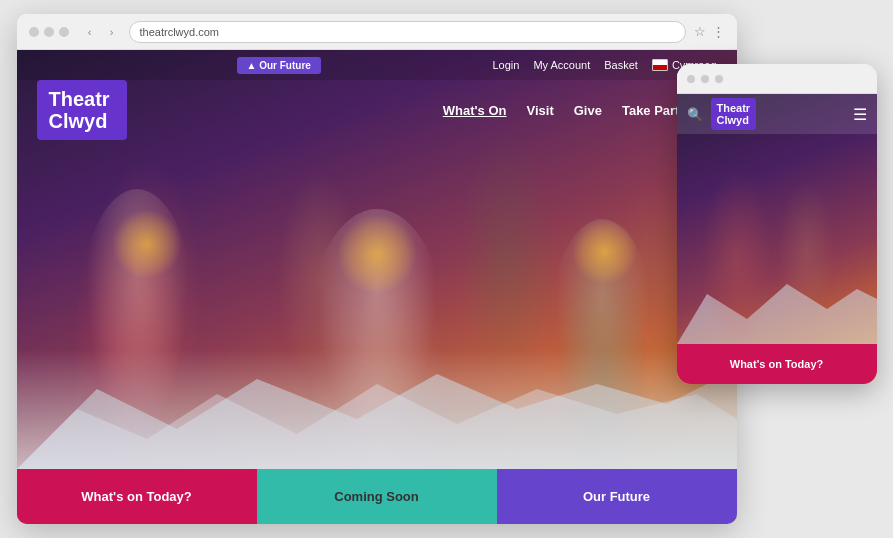 The image size is (893, 538). I want to click on mobile-header: 🔍 Theatr Clwyd ☰, so click(777, 114).